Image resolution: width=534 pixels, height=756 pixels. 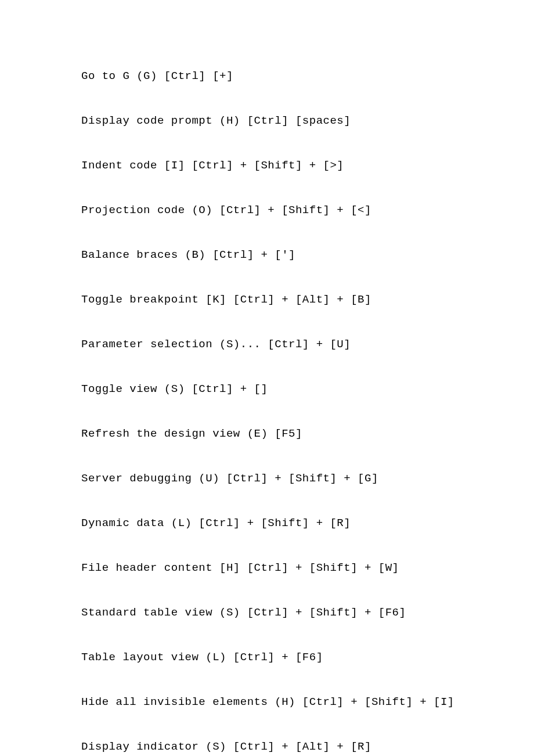 I want to click on shortcut-line: Go to G (G) [Ctrl] [+], so click(x=284, y=76).